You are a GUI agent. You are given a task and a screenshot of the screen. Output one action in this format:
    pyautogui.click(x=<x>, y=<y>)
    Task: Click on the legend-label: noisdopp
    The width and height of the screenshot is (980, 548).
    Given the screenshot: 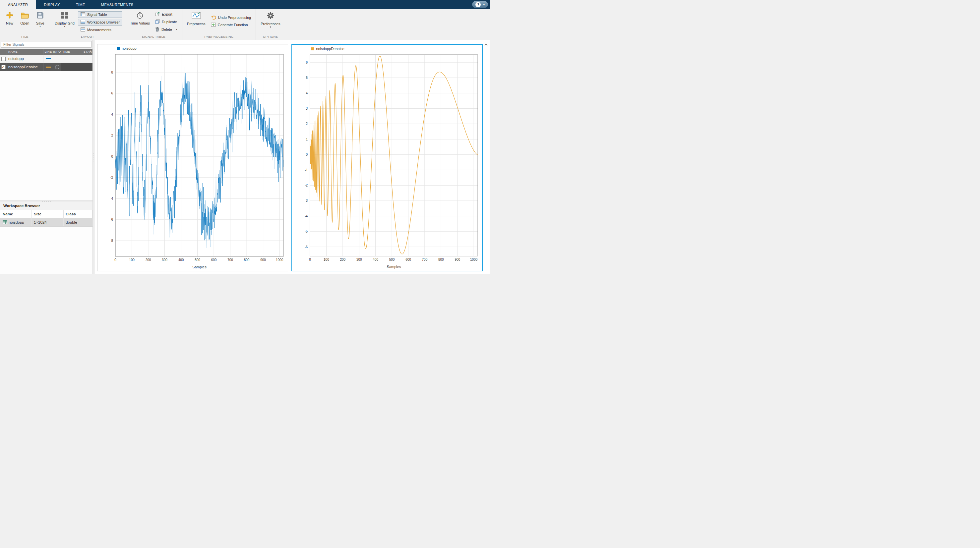 What is the action you would take?
    pyautogui.click(x=129, y=48)
    